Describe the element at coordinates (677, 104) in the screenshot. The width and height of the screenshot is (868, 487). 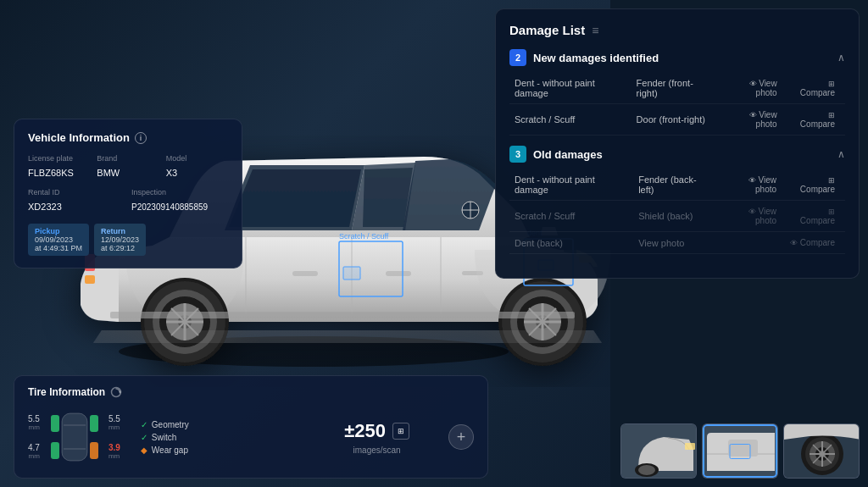
I see `new-damages-table: Dent - without paint damage Fender (fron…` at that location.